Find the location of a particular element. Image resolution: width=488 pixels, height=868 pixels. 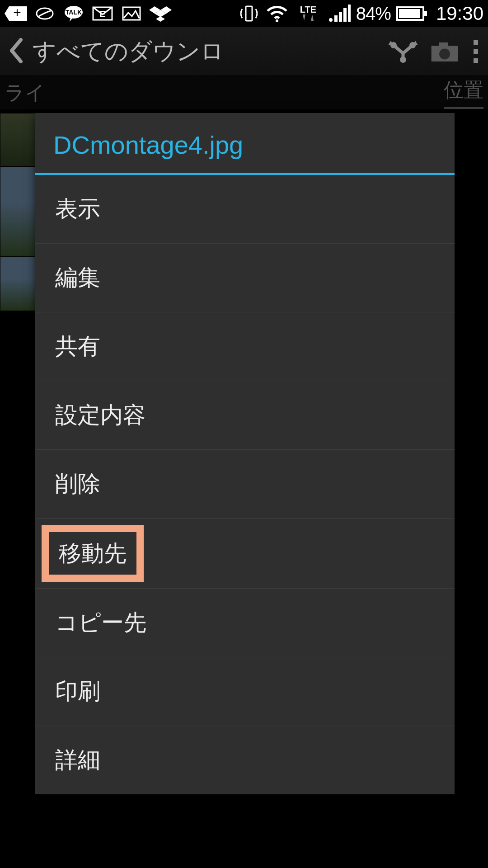

overflow-menu-icon is located at coordinates (476, 52).